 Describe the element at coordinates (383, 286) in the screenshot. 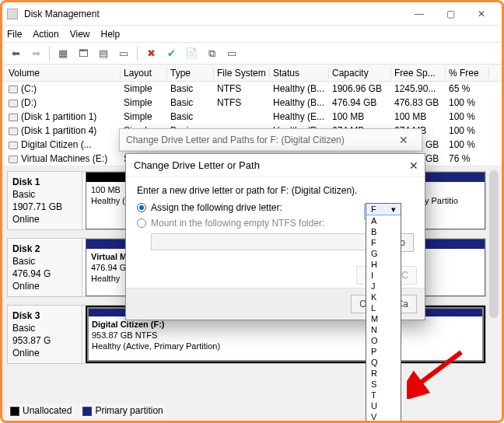

I see `letter-option: J` at that location.